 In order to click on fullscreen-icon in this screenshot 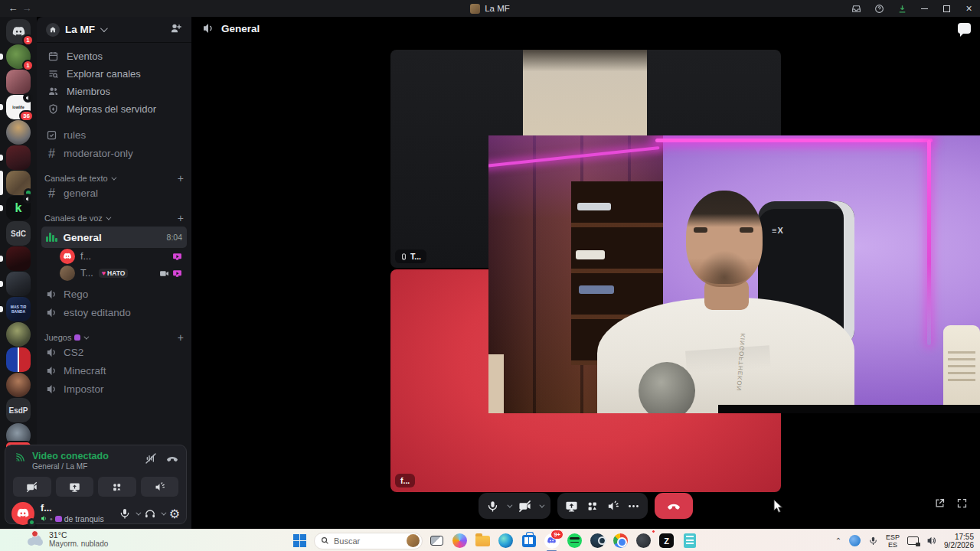, I will do `click(962, 504)`.